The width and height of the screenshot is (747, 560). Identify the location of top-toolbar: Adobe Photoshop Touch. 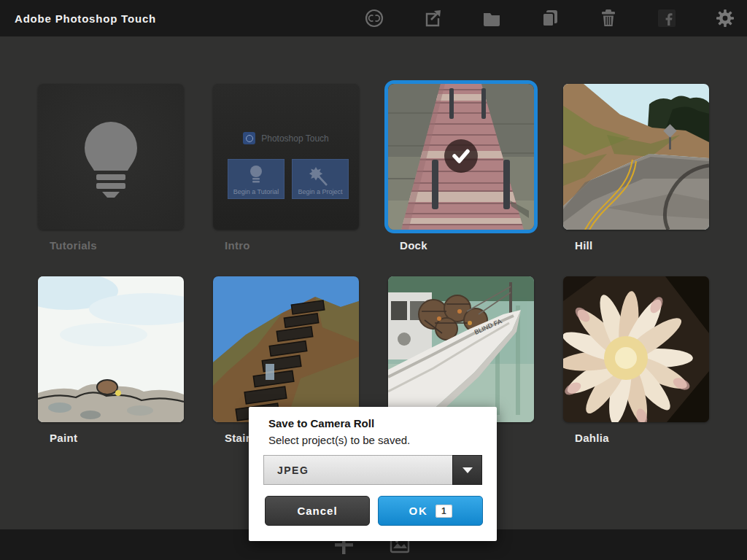
(374, 18).